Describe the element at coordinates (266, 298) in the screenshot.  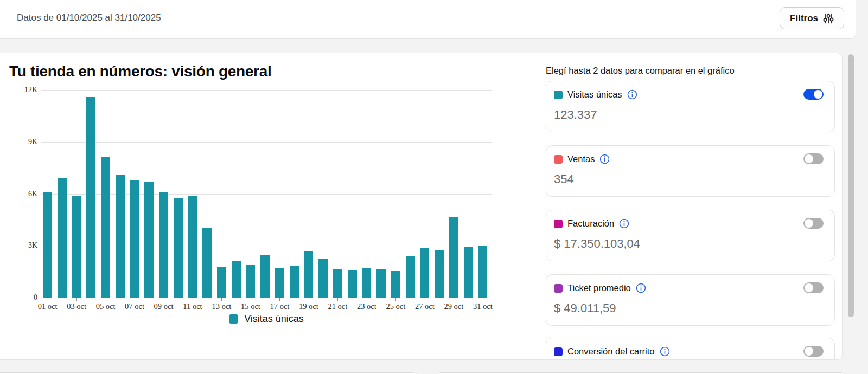
I see `x-axis-line` at that location.